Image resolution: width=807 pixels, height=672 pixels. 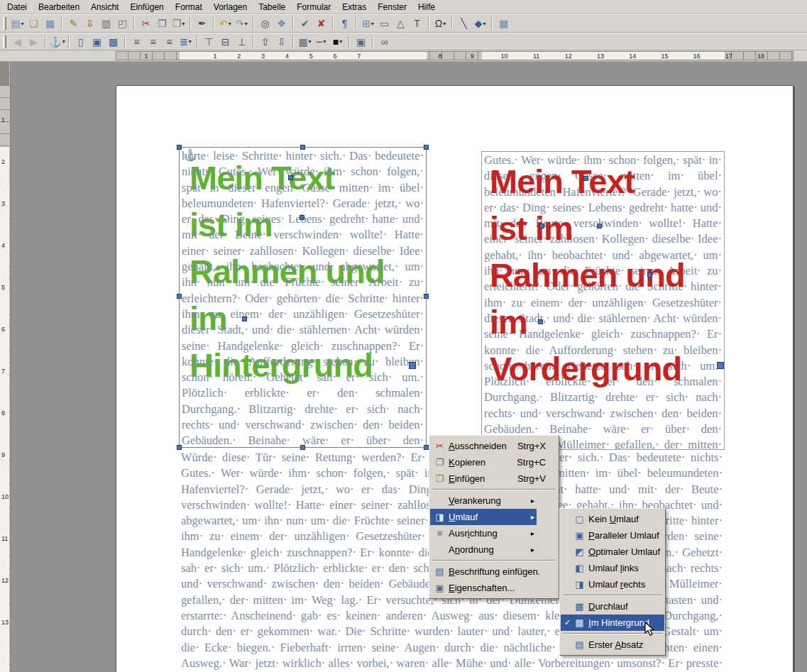 I want to click on insert-table-icon: ⊞, so click(x=368, y=23).